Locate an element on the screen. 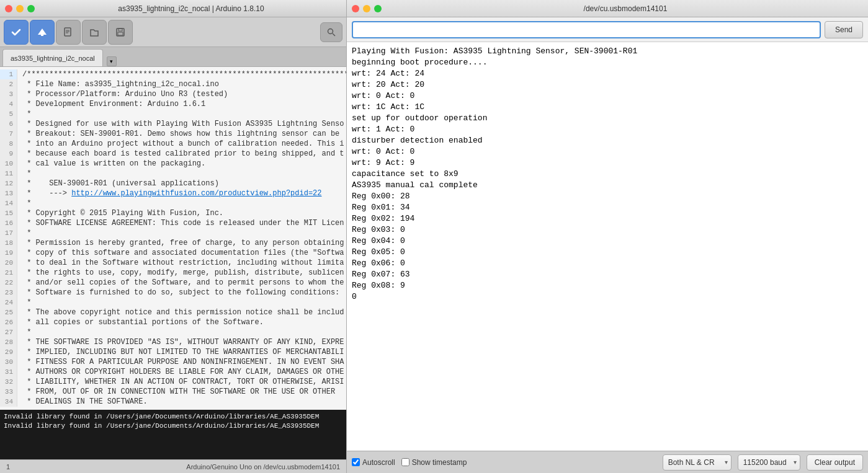  table-row: 1/**************************************… is located at coordinates (173, 74).